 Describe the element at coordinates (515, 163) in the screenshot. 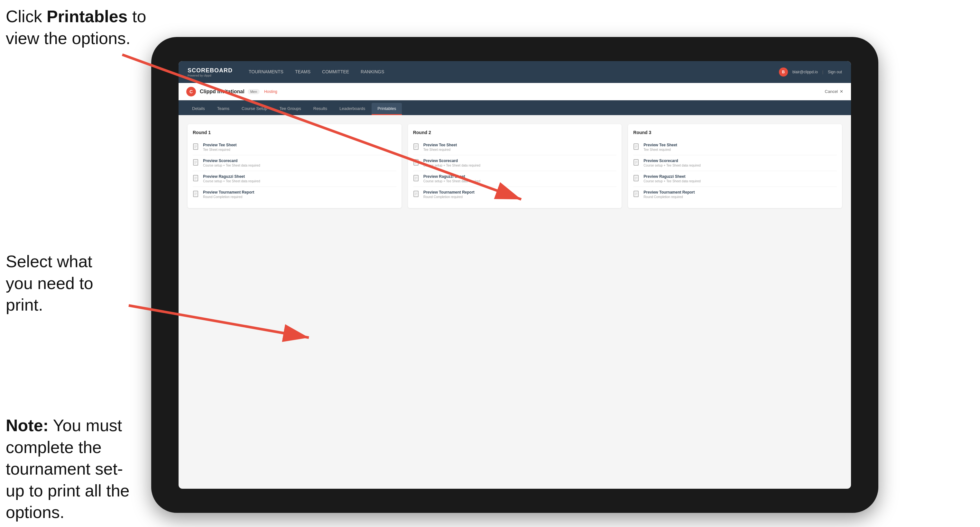

I see `round-2-scorecard: Preview Scorecard Course setup + Tee She…` at that location.